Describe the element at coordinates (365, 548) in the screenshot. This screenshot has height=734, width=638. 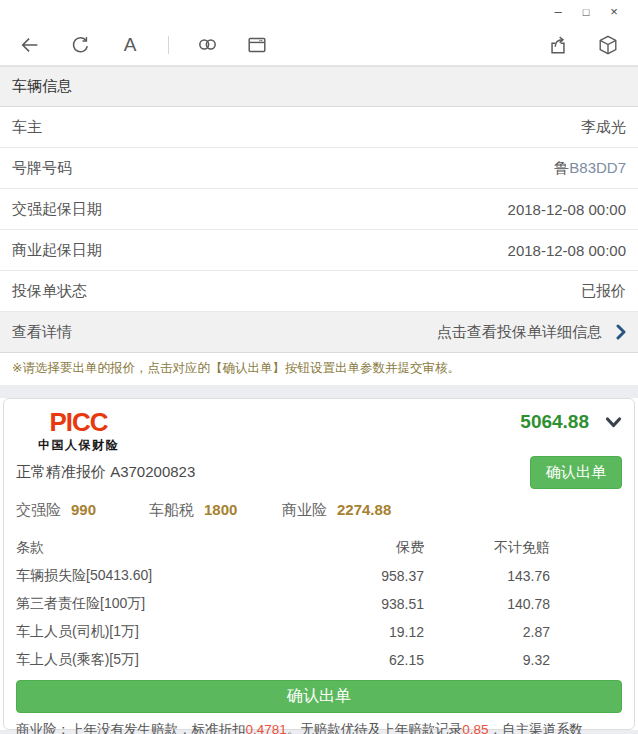
I see `col-premium-header: 保费` at that location.